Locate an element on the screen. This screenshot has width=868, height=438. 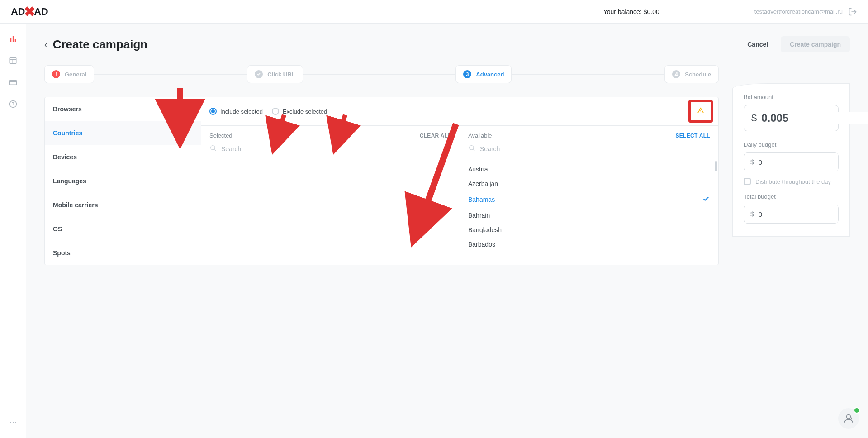
headset-icon is located at coordinates (849, 419).